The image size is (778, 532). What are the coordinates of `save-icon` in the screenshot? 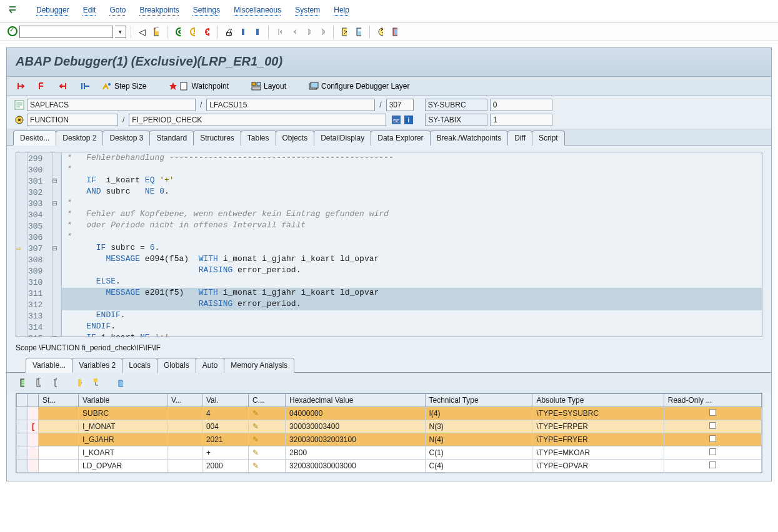 It's located at (156, 32).